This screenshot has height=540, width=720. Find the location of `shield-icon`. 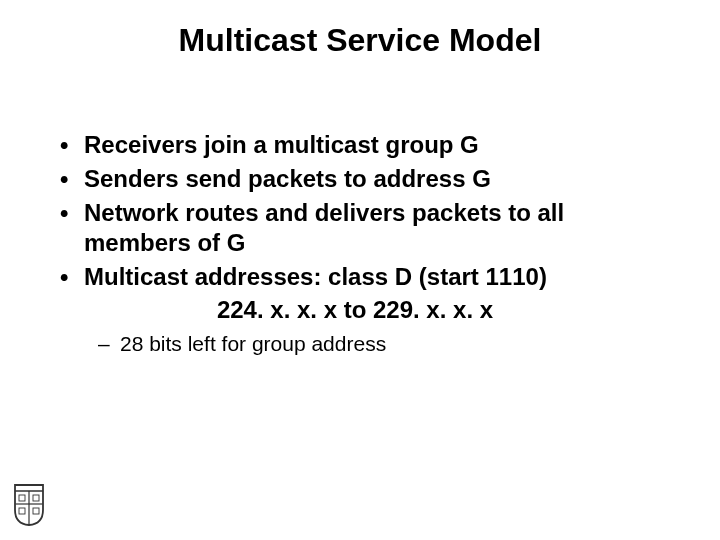

shield-icon is located at coordinates (29, 505).